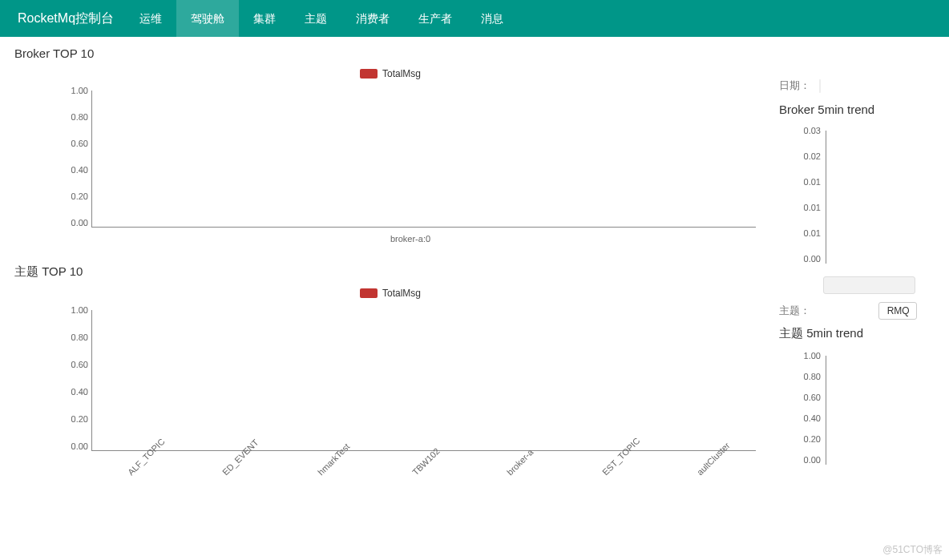 This screenshot has height=560, width=949. What do you see at coordinates (208, 18) in the screenshot?
I see `nav-item-1: 驾驶舱` at bounding box center [208, 18].